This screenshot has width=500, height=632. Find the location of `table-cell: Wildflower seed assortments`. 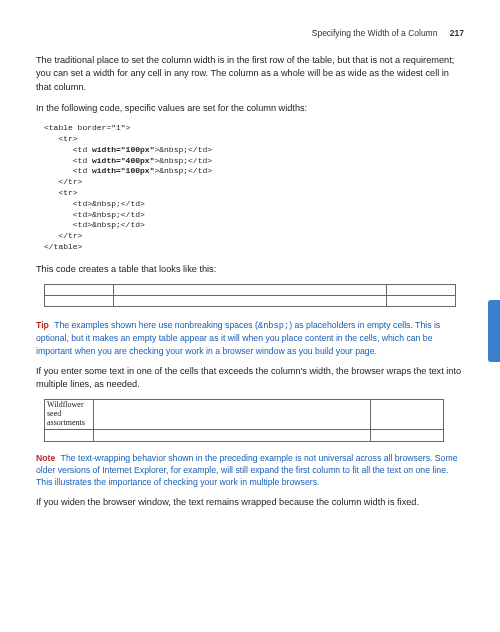

table-cell: Wildflower seed assortments is located at coordinates (70, 414).